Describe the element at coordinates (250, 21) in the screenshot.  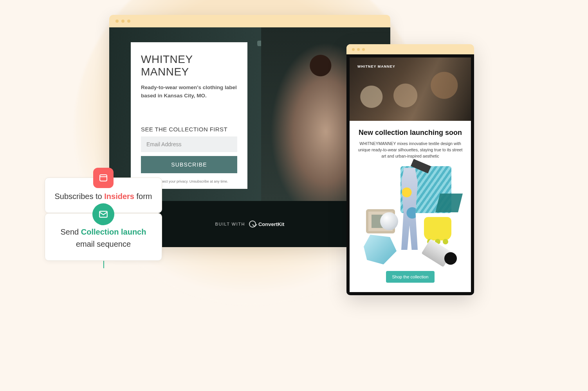
I see `window-title-bar` at that location.